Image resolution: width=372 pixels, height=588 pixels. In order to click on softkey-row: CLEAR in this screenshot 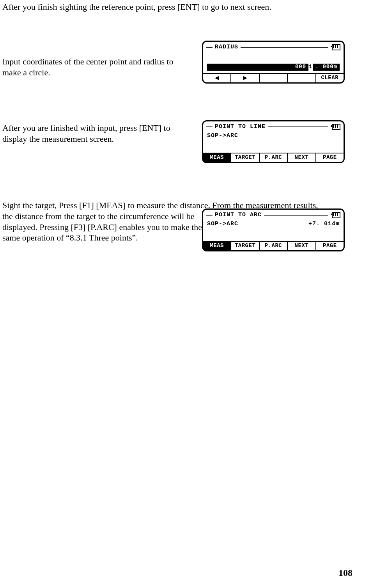, I will do `click(273, 78)`.